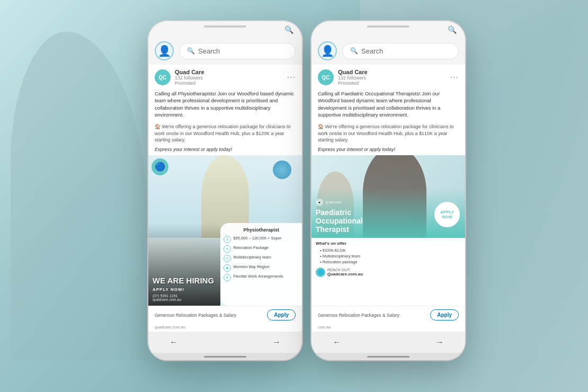 This screenshot has width=588, height=392. What do you see at coordinates (225, 357) in the screenshot?
I see `phone1-home-line` at bounding box center [225, 357].